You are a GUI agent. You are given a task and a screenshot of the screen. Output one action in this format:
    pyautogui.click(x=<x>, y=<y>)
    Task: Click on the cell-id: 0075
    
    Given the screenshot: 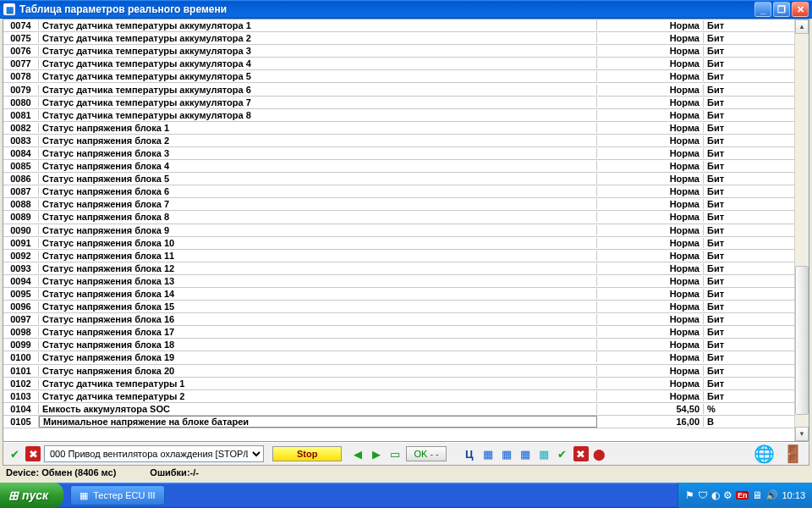 What is the action you would take?
    pyautogui.click(x=21, y=38)
    